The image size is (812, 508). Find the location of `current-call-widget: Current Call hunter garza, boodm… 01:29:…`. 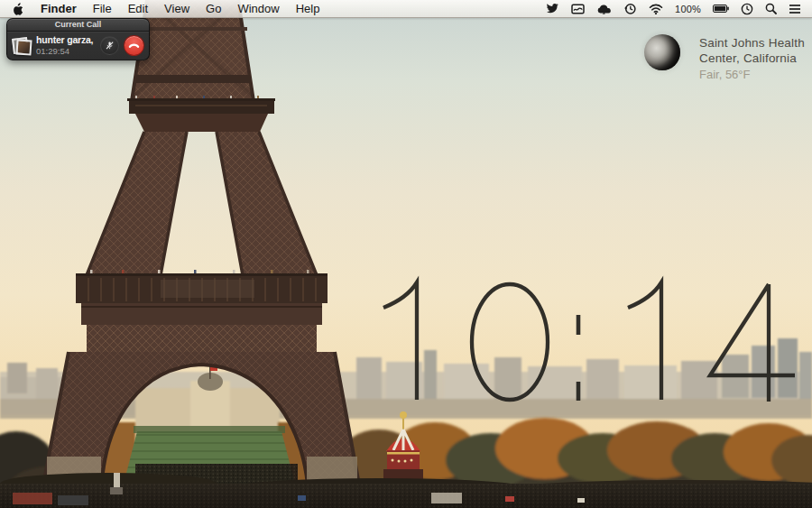

current-call-widget: Current Call hunter garza, boodm… 01:29:… is located at coordinates (78, 40).